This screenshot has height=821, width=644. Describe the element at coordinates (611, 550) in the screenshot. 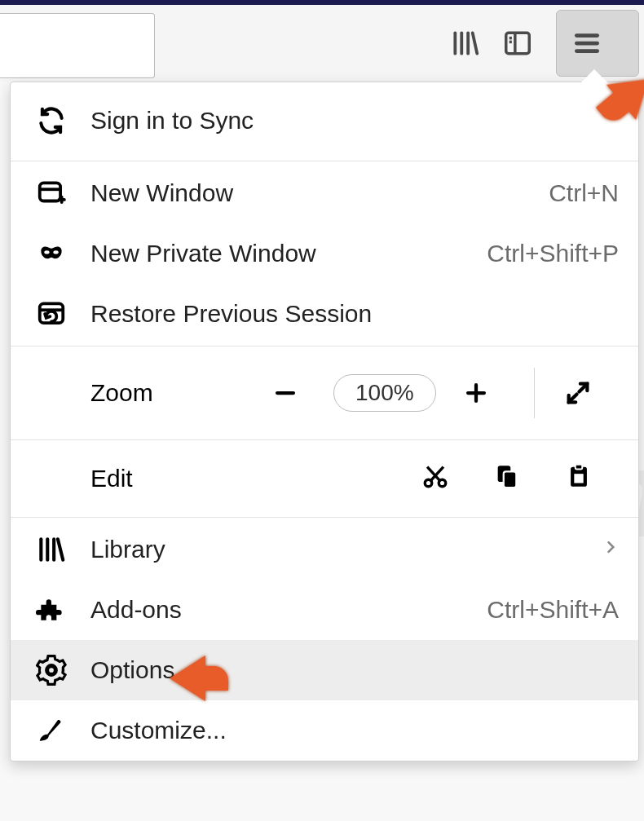

I see `chevron-right-icon` at that location.